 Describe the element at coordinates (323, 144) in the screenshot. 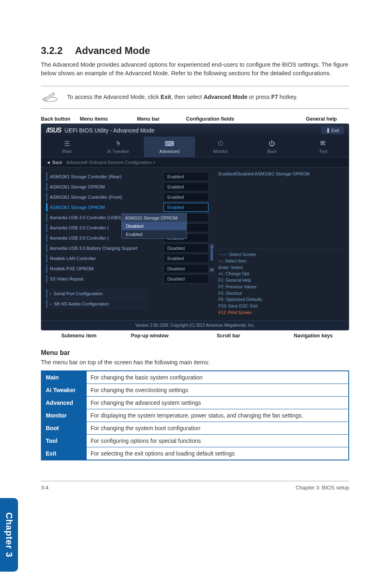

I see `tool-icon: 🛠` at that location.